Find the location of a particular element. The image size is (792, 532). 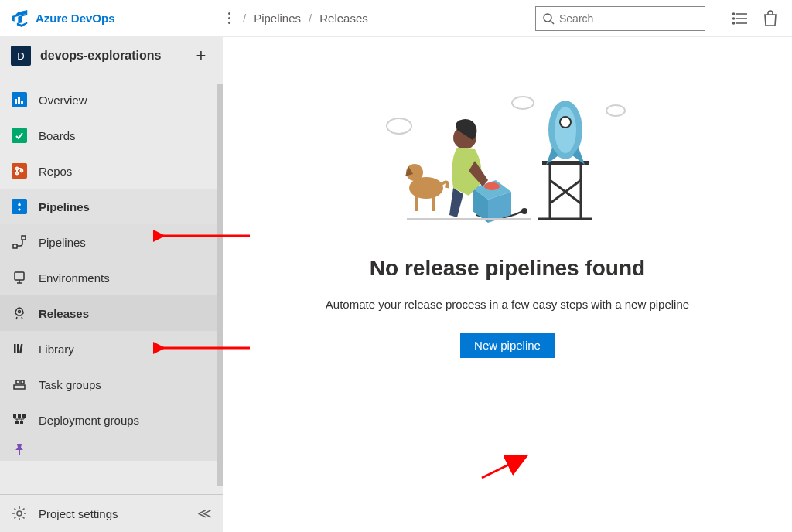

sidebar-item-pipelines: Pipelines is located at coordinates (111, 242).